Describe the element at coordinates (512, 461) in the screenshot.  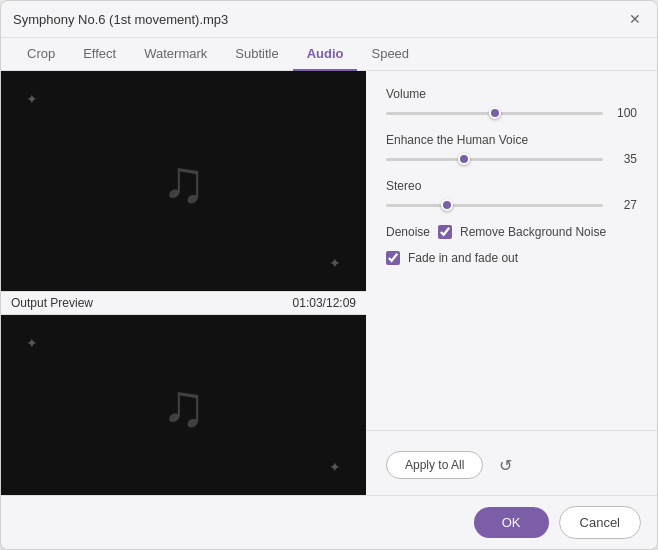
I see `apply-row: Apply to All ↺` at that location.